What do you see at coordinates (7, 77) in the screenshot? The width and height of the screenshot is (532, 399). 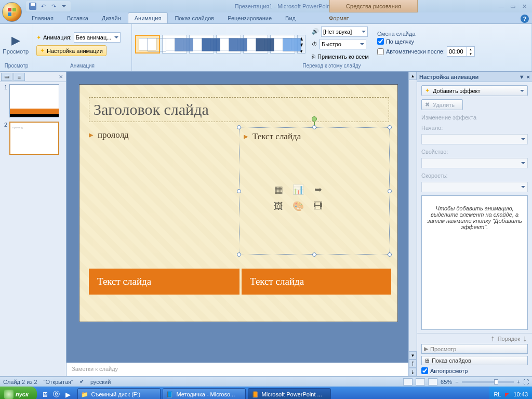 I see `slides-tab: ▭` at bounding box center [7, 77].